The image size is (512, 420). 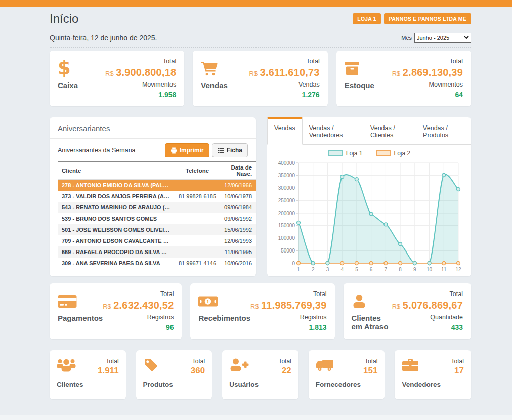 I want to click on legend-label-loja2: Loja 2, so click(x=403, y=153).